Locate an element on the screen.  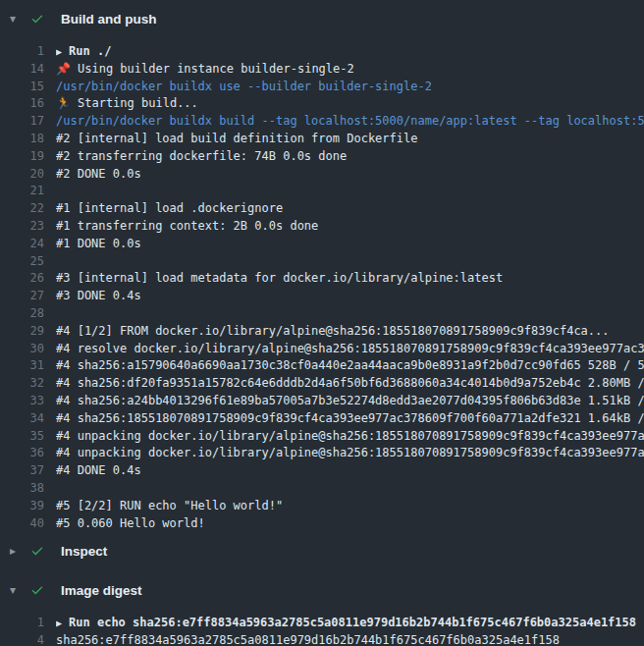
section-header-inspect: ▸ Inspect is located at coordinates (322, 551).